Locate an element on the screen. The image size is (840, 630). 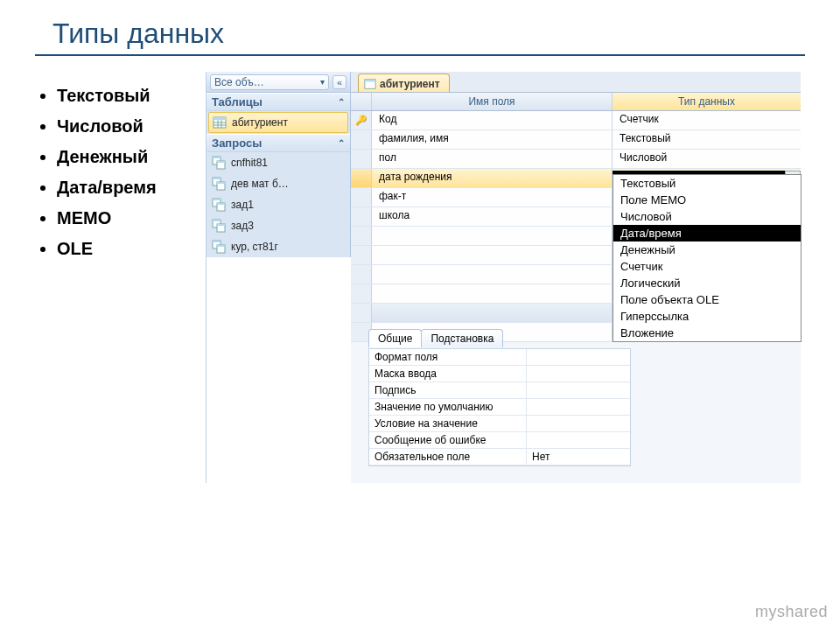
nav-group-label: Запросы is located at coordinates (236, 144).